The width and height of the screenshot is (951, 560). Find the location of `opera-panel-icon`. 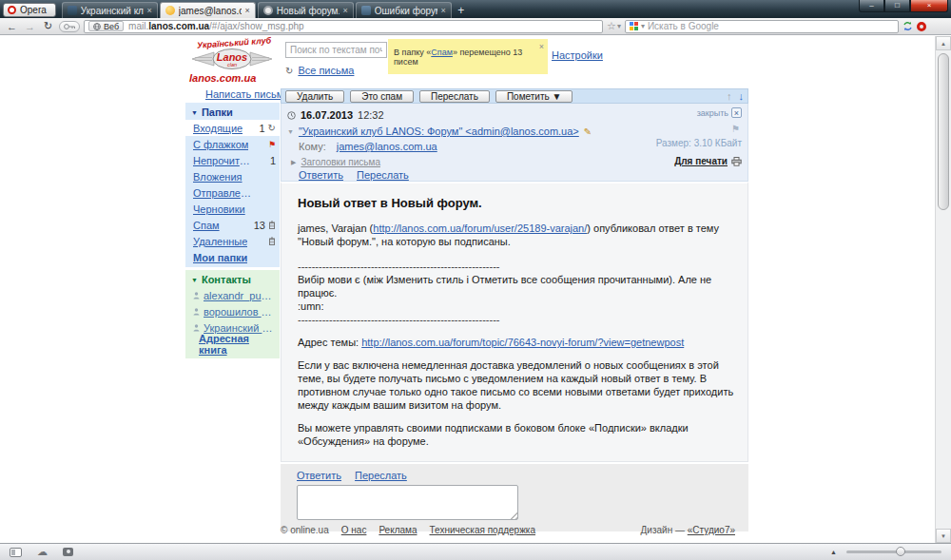

opera-panel-icon is located at coordinates (922, 27).